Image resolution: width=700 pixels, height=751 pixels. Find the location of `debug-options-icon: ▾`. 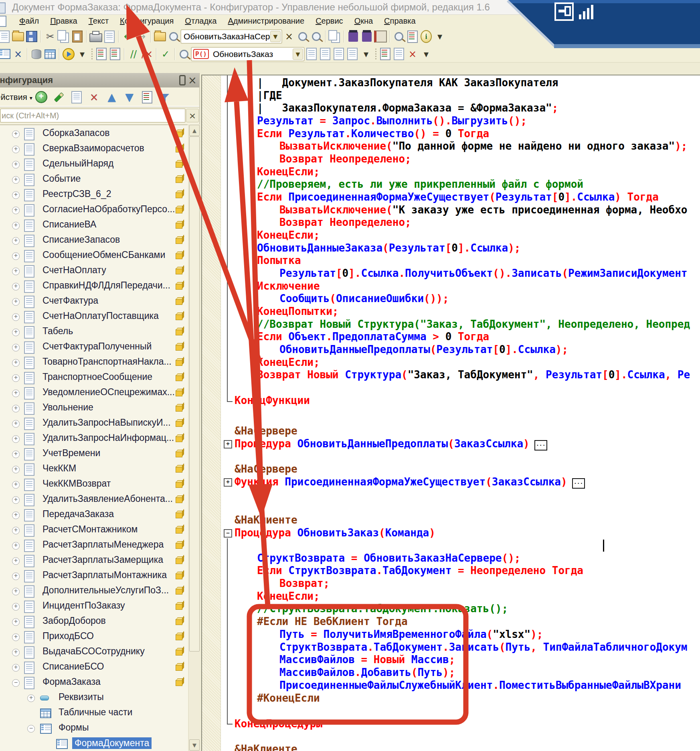

debug-options-icon: ▾ is located at coordinates (82, 54).